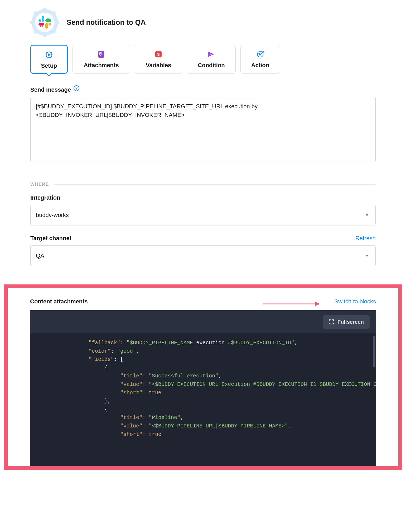 The image size is (406, 532). Describe the element at coordinates (59, 302) in the screenshot. I see `content-attachments-label: Content attachments` at that location.